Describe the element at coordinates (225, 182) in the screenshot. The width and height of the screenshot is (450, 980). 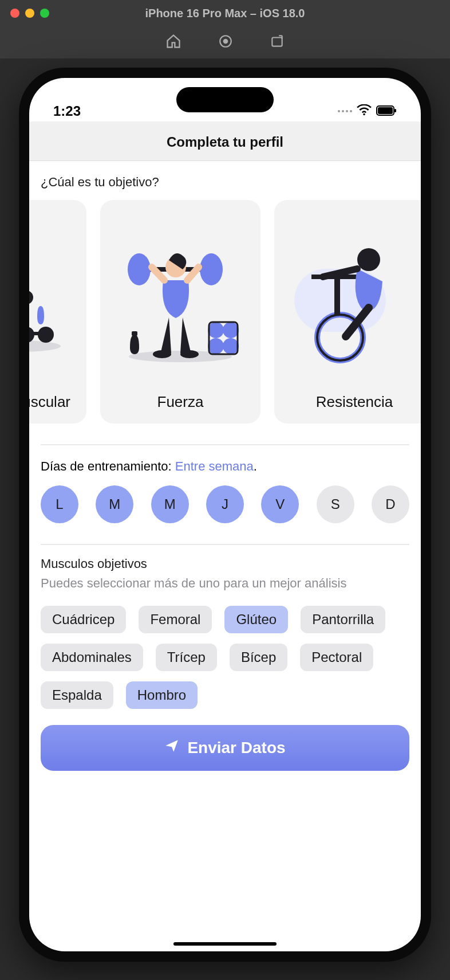
I see `objective-question: ¿Cúal es tu objetivo?` at that location.